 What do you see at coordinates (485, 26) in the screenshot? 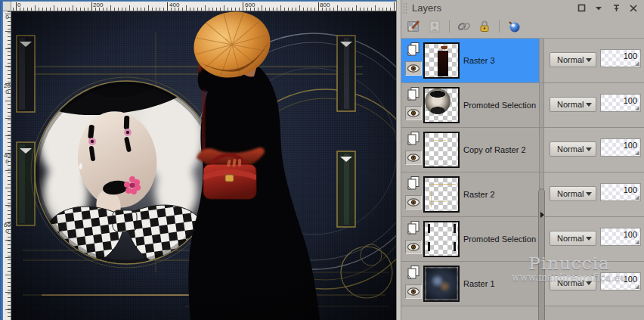
I see `lock-icon` at bounding box center [485, 26].